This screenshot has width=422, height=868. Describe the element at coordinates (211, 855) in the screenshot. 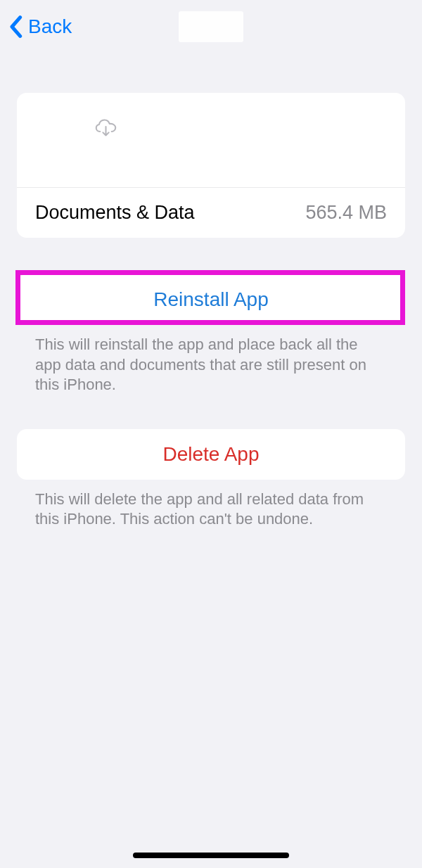

I see `home-indicator` at that location.